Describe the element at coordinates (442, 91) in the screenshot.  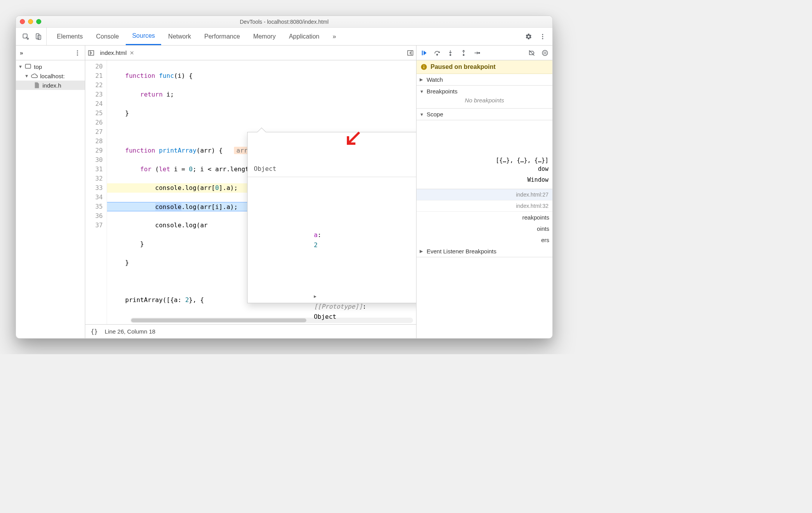
I see `section-title: Breakpoints` at that location.